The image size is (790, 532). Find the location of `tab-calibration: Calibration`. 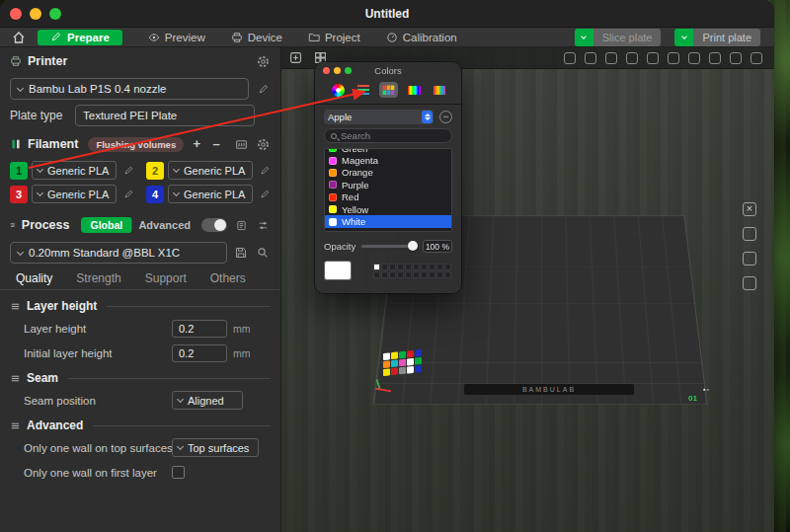

tab-calibration: Calibration is located at coordinates (422, 38).